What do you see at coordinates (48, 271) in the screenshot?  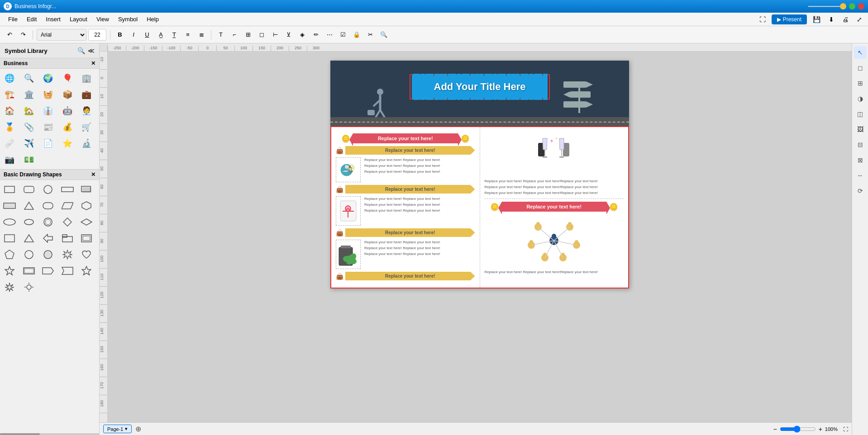 I see `shape-tag` at bounding box center [48, 271].